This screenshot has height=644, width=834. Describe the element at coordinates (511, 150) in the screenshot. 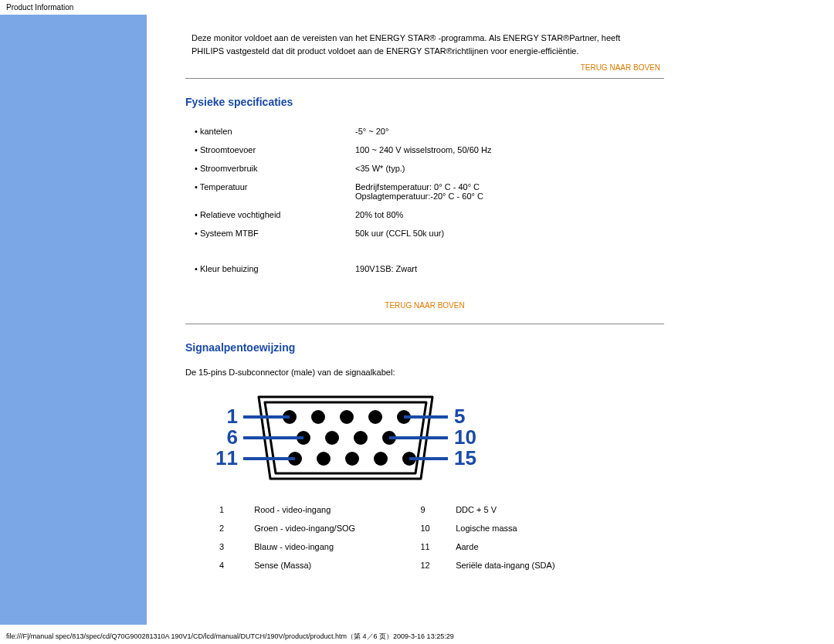

I see `spec-value: 100 ~ 240 V wisselstroom, 50/60 Hz` at that location.